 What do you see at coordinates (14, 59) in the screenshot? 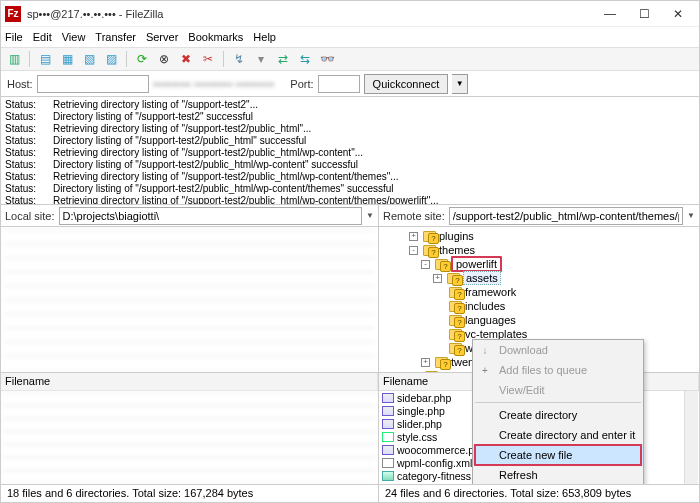
I see `site-manager-icon: ▥` at bounding box center [14, 59].